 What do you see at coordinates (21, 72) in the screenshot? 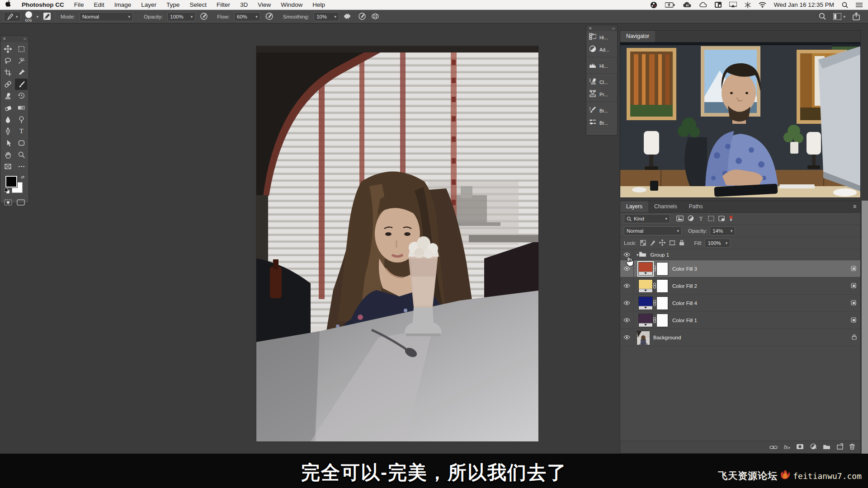
I see `eyedropper-tool` at bounding box center [21, 72].